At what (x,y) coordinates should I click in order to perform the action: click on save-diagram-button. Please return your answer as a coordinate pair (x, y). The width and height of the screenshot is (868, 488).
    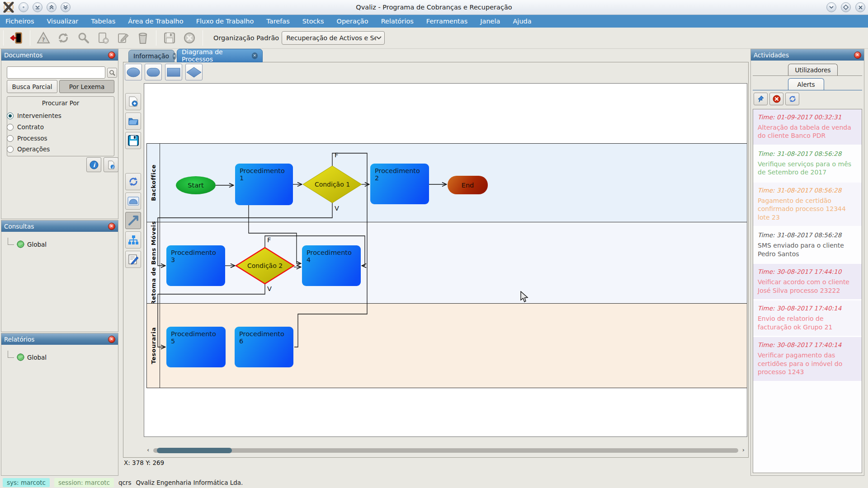
    Looking at the image, I should click on (133, 141).